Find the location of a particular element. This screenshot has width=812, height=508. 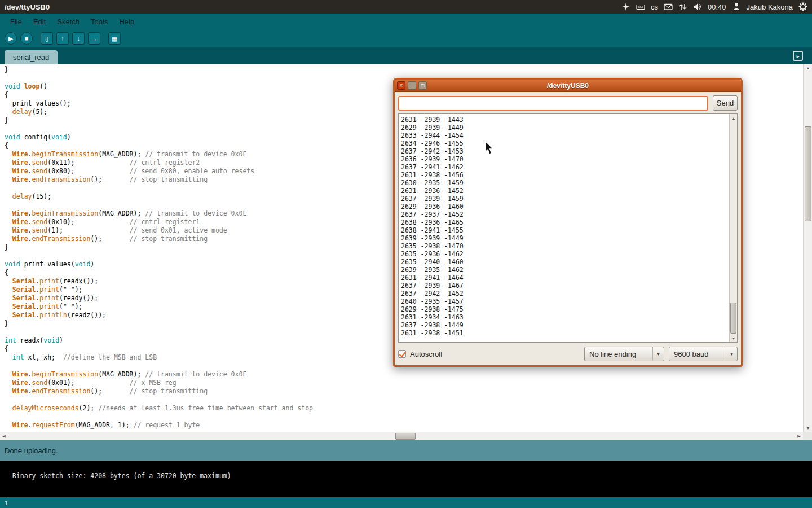

new-sketch-icon: ▯ is located at coordinates (47, 38).